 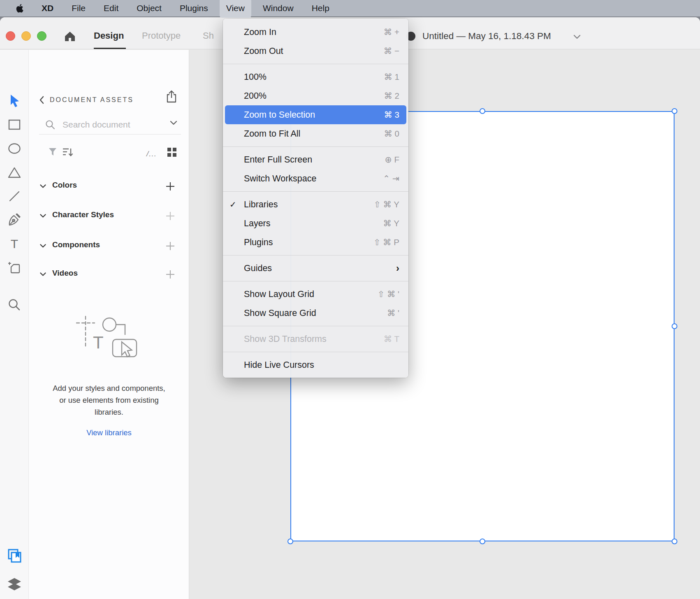 I want to click on search-icon, so click(x=50, y=125).